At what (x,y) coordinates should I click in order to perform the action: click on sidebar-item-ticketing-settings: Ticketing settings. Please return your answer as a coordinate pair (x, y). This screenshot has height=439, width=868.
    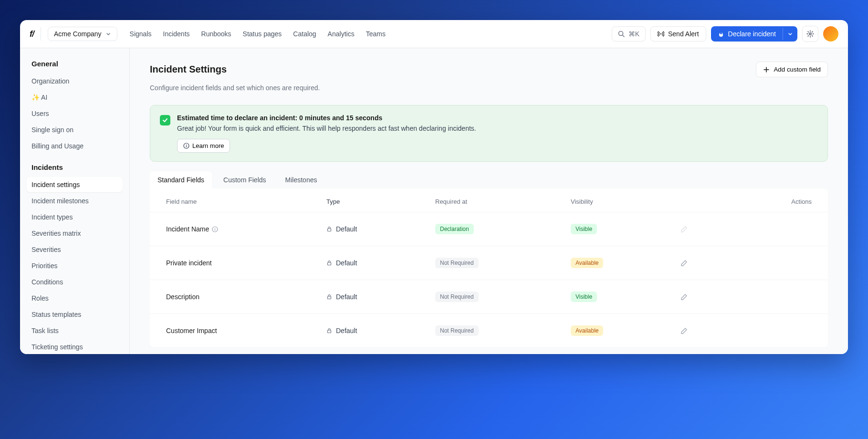
    Looking at the image, I should click on (74, 346).